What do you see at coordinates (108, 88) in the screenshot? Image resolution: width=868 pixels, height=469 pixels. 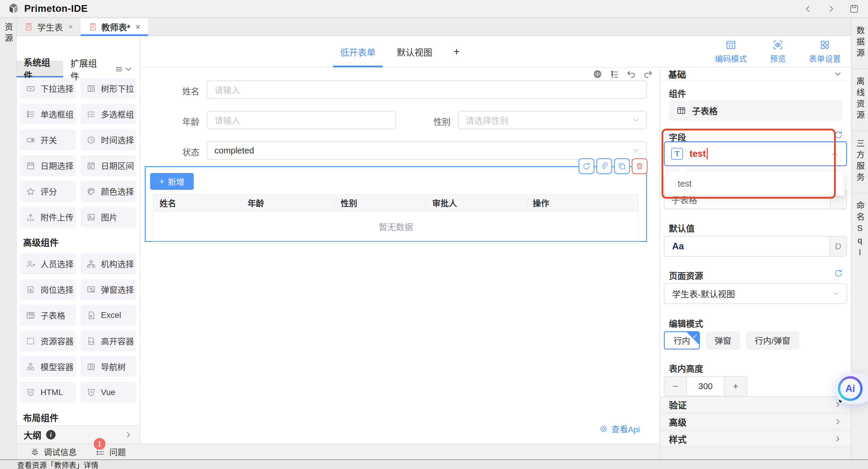 I see `component-item-tree-dropdown: 树形下拉` at bounding box center [108, 88].